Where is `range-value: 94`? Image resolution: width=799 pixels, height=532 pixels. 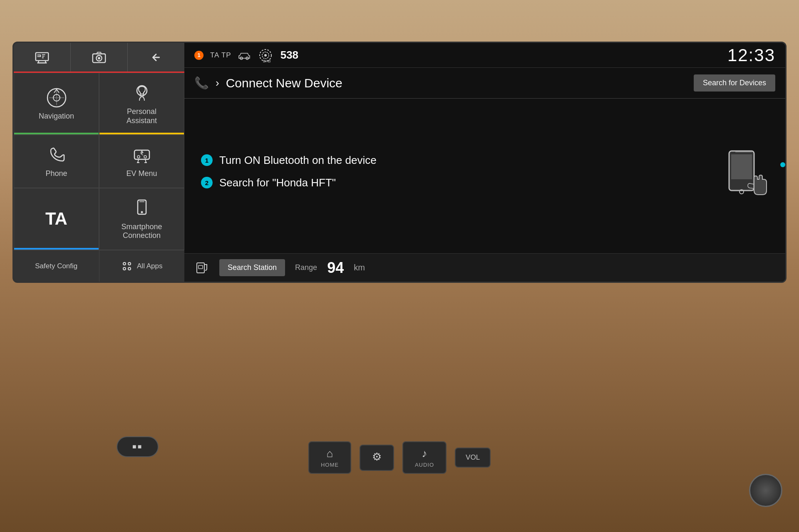
range-value: 94 is located at coordinates (335, 268).